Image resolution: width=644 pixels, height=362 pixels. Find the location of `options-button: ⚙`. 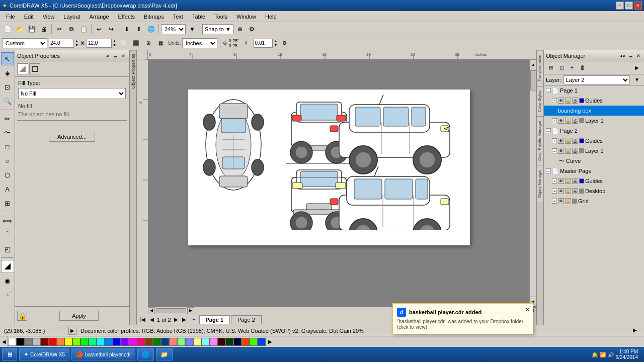

options-button: ⚙ is located at coordinates (252, 29).